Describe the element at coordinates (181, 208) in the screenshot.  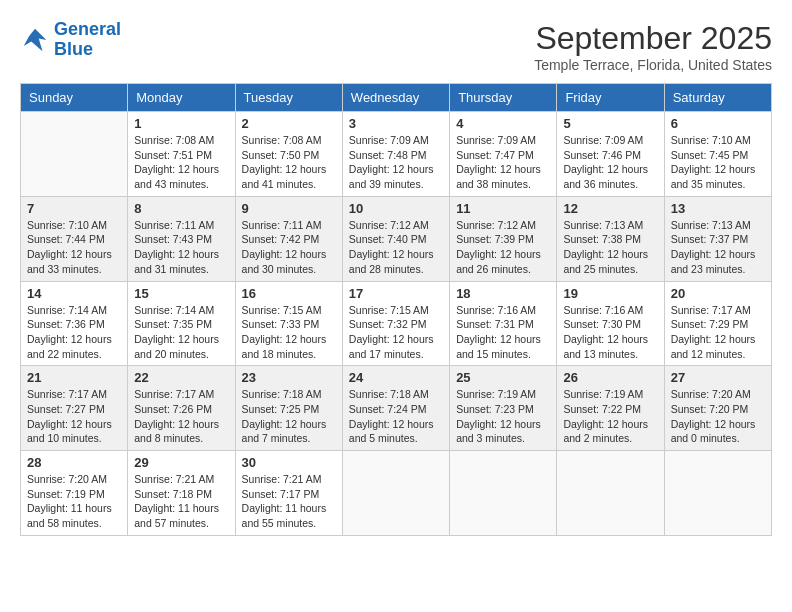
I see `day-number: 8` at that location.